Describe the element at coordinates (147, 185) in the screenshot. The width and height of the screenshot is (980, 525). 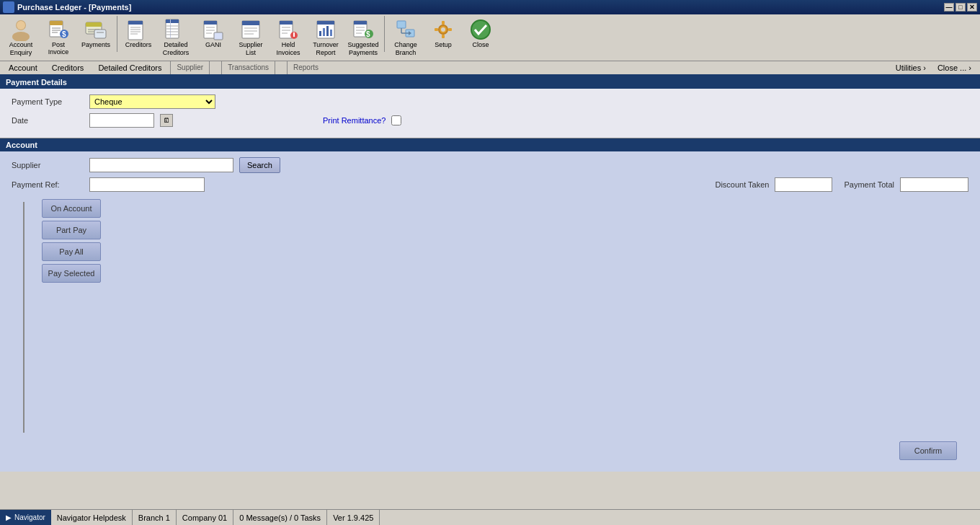
I see `payment-ref-input` at that location.